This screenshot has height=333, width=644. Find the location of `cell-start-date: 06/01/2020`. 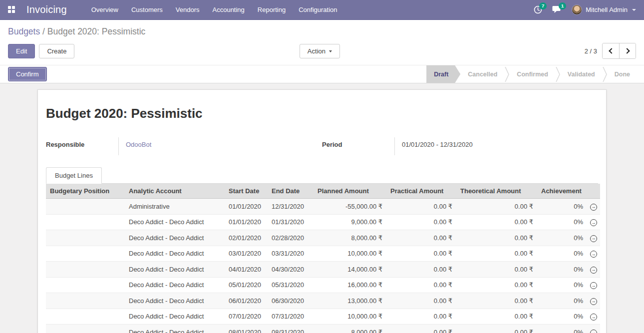

cell-start-date: 06/01/2020 is located at coordinates (246, 301).